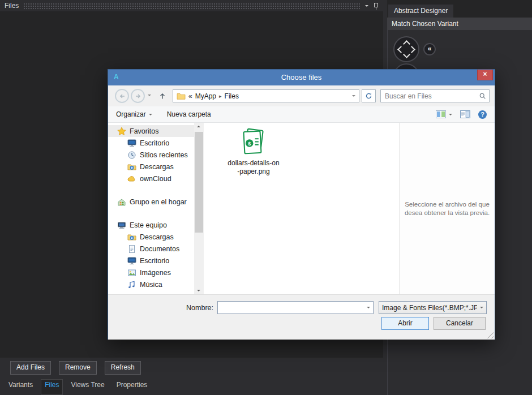 The height and width of the screenshot is (395, 532). Describe the element at coordinates (301, 78) in the screenshot. I see `dialog-title-bar: A Choose files ×` at that location.